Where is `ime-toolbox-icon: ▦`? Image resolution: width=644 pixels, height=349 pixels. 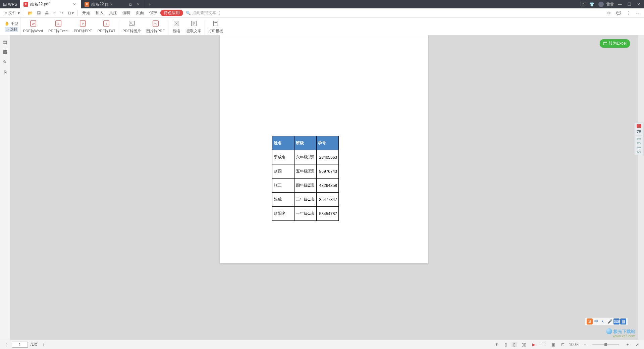 ime-toolbox-icon: ▦ is located at coordinates (623, 321).